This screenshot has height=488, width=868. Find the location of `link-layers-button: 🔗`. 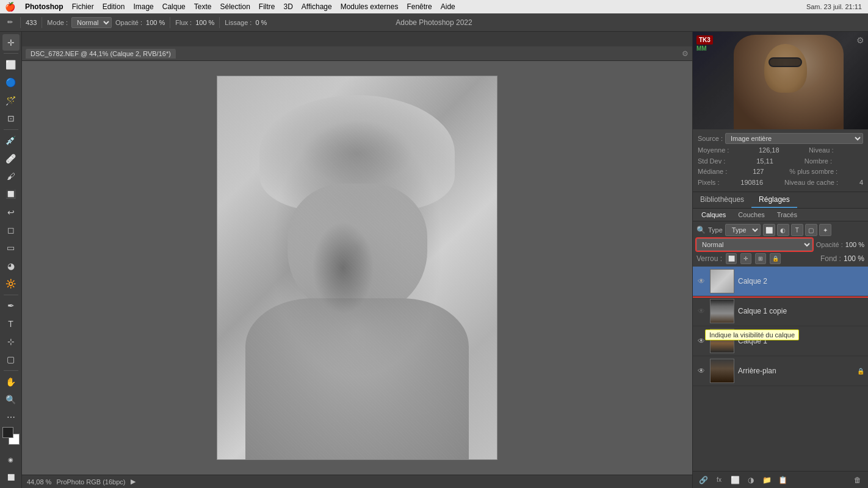

link-layers-button: 🔗 is located at coordinates (703, 480).